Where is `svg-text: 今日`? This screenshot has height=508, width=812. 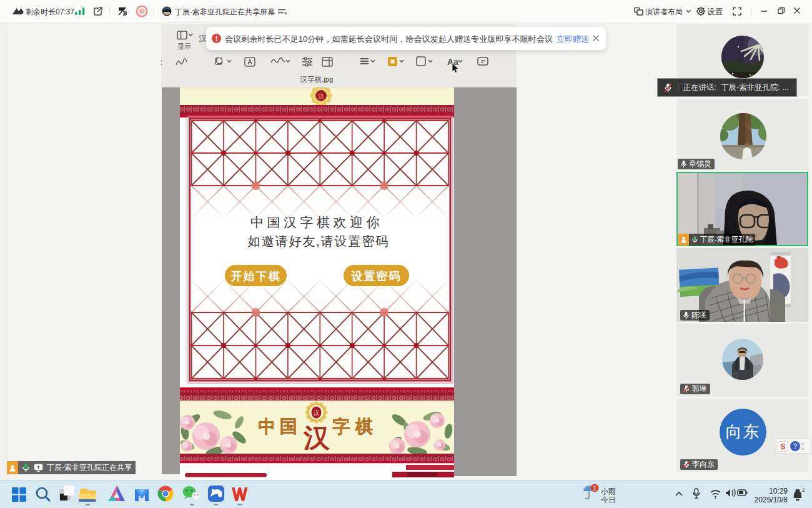
svg-text: 今日 is located at coordinates (608, 500).